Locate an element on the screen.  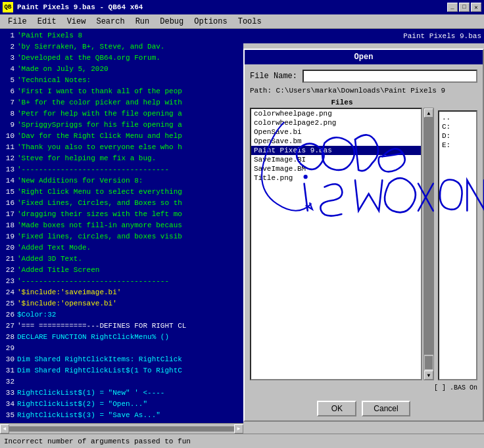
line-content: 'by Sierraken, B+, Steve, and Dav. is located at coordinates (91, 47).